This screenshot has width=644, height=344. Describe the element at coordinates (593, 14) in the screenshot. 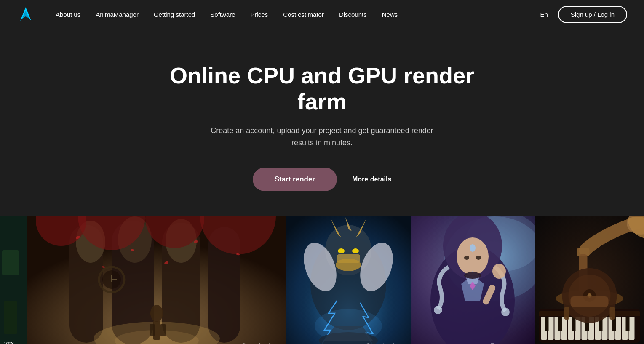

I see `signup-button: Sign up / Log in` at that location.